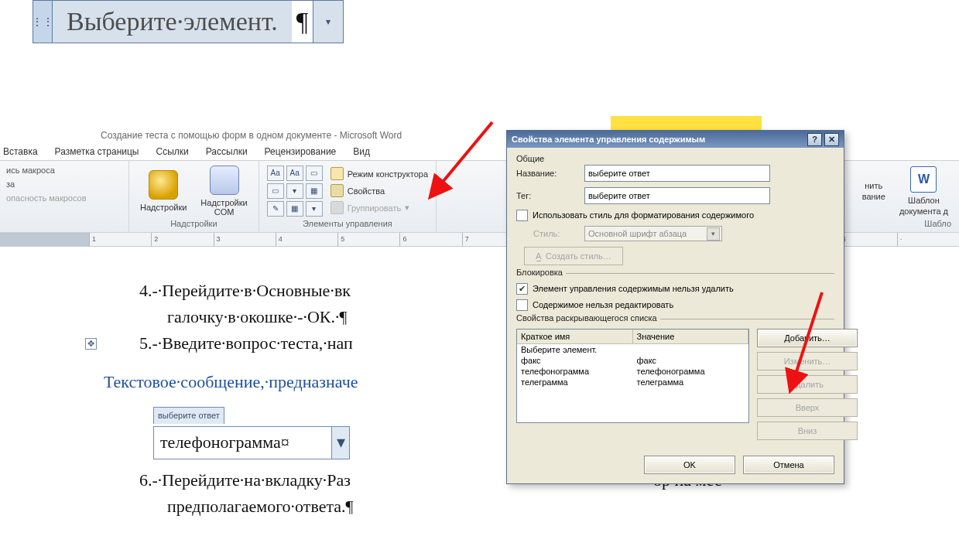 Image resolution: width=959 pixels, height=560 pixels. What do you see at coordinates (924, 200) in the screenshot?
I see `template-label-a: Шаблон` at bounding box center [924, 200].